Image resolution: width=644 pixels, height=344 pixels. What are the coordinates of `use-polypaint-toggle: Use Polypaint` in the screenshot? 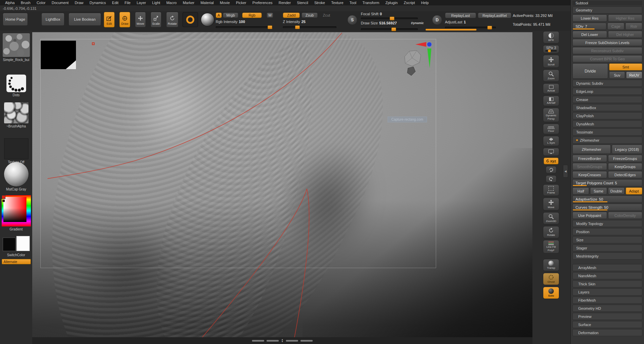 It's located at (590, 216).